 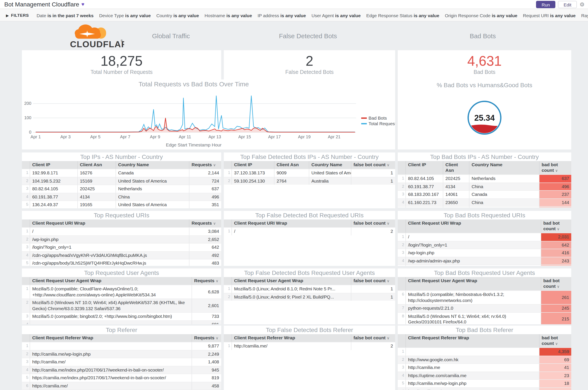 I want to click on cell: 681, so click(x=206, y=322).